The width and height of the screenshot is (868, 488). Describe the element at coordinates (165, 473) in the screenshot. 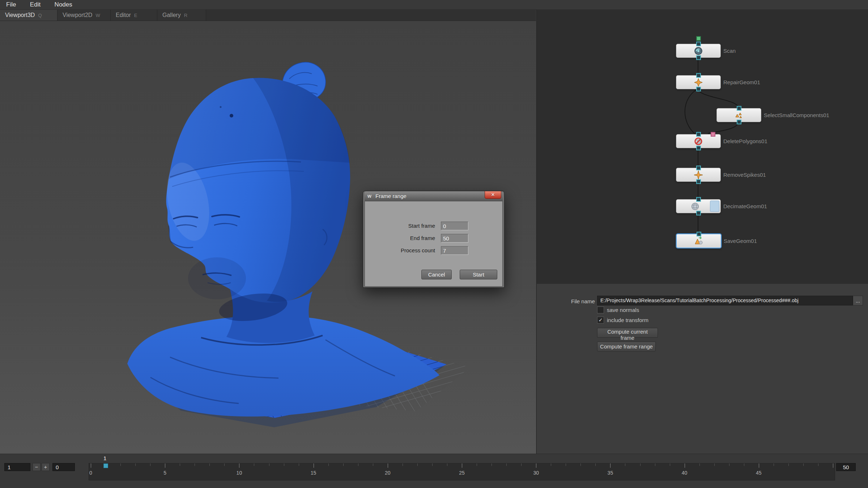

I see `ruler-label: 5` at that location.